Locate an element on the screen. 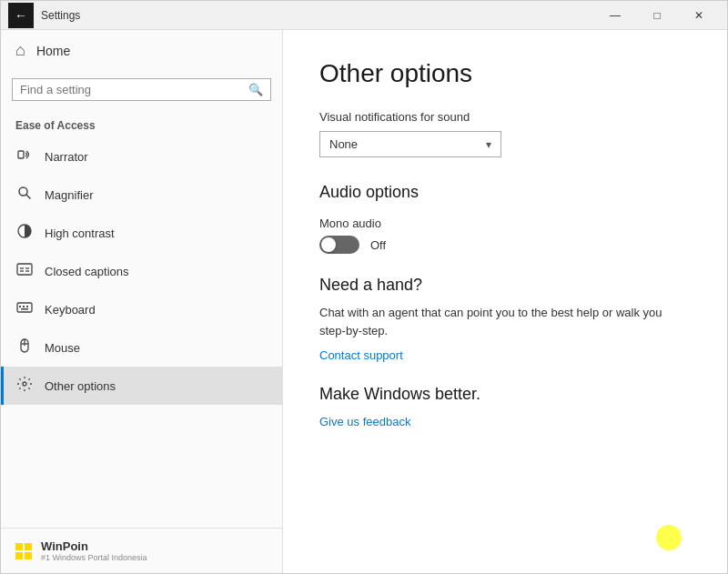  home-label: Home is located at coordinates (53, 51).